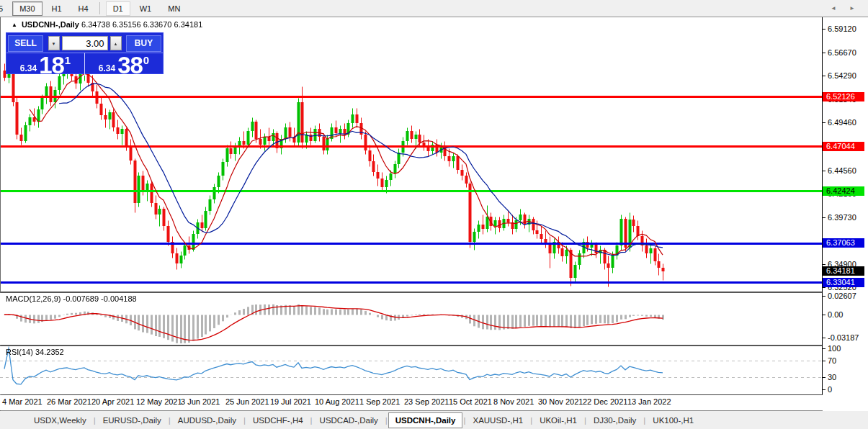 Image resolution: width=868 pixels, height=429 pixels. What do you see at coordinates (159, 402) in the screenshot?
I see `date-tick-label: 12 May 2021` at bounding box center [159, 402].